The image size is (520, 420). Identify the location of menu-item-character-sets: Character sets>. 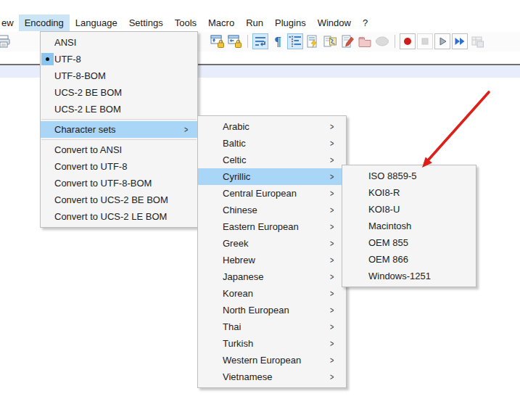
(119, 129).